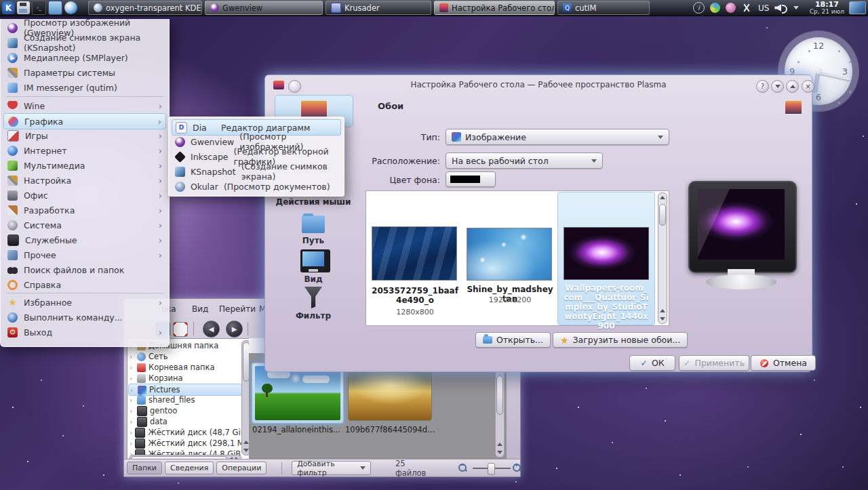  Describe the element at coordinates (85, 195) in the screenshot. I see `menu-item-office: Офис›` at that location.